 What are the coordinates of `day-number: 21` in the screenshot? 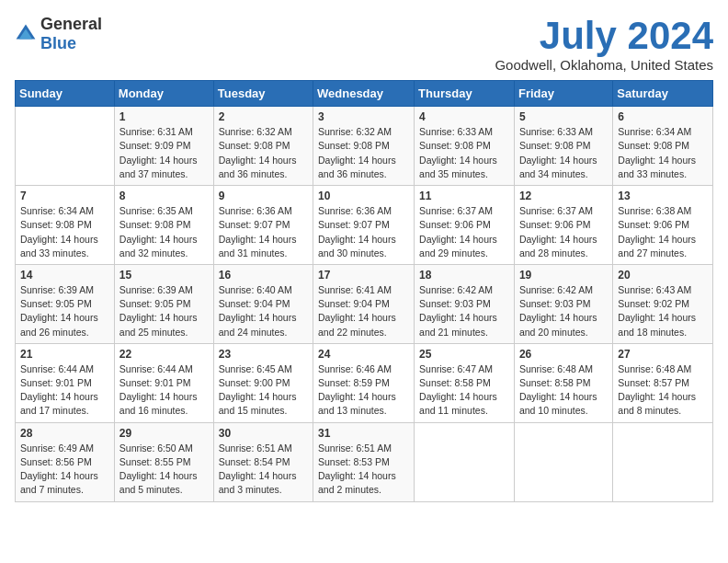 It's located at (64, 354).